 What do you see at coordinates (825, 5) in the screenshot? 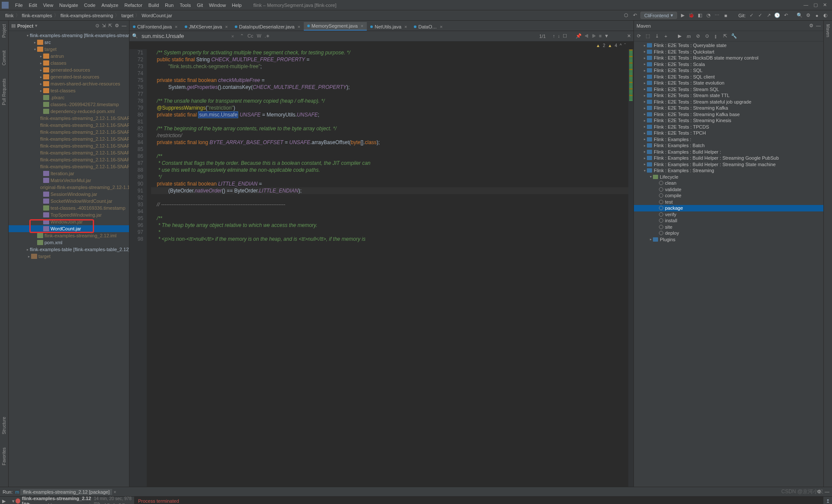
I see `close-icon: ✕` at bounding box center [825, 5].